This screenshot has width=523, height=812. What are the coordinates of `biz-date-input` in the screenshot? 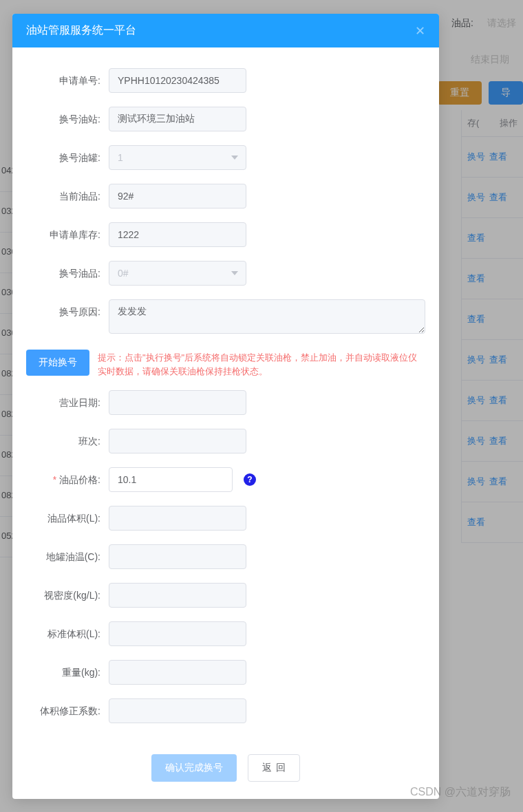 It's located at (178, 403).